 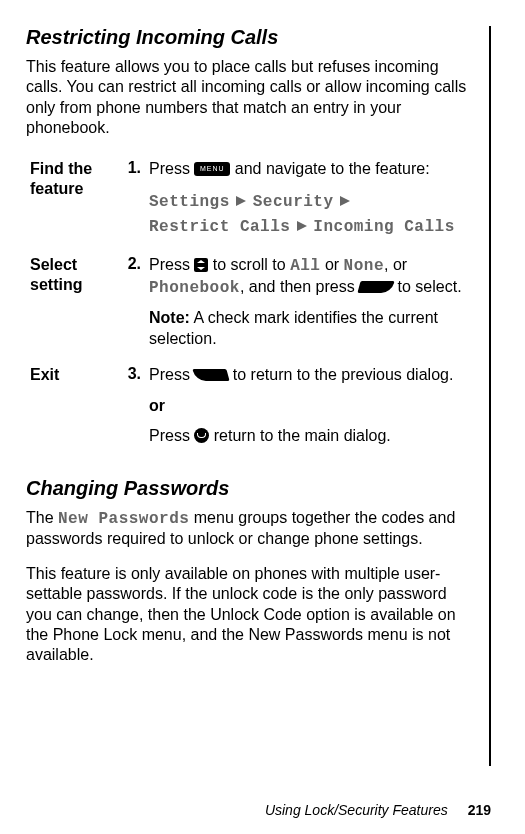 What do you see at coordinates (133, 408) in the screenshot?
I see `step-number: 3.` at bounding box center [133, 408].